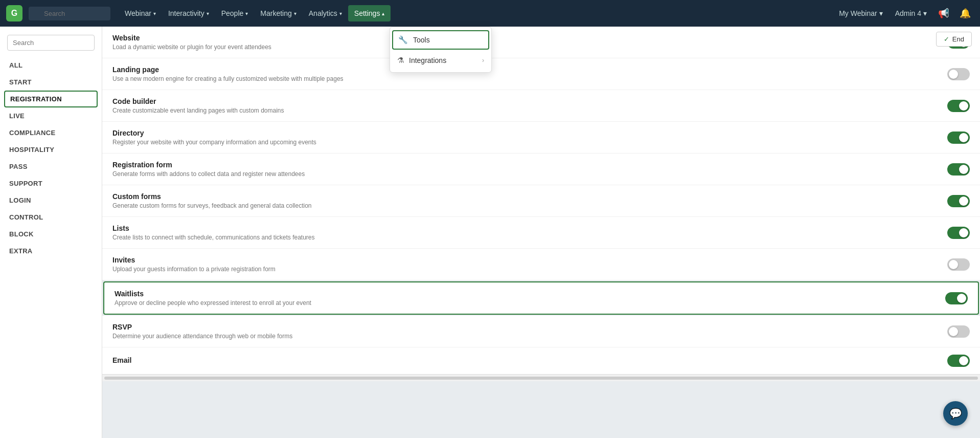 This screenshot has width=980, height=438. What do you see at coordinates (51, 234) in the screenshot?
I see `sidebar-item-block: BLOCK` at bounding box center [51, 234].